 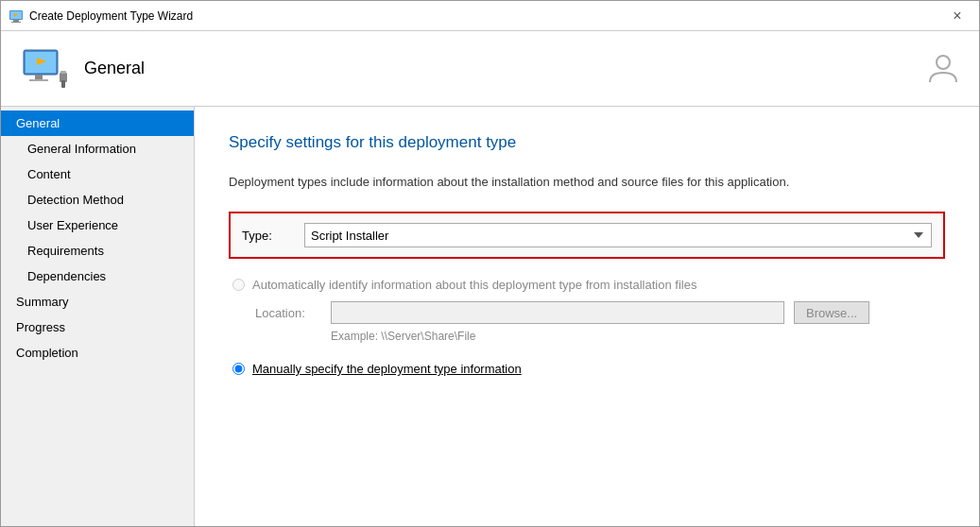 I want to click on browse-button: Browse..., so click(x=832, y=313).